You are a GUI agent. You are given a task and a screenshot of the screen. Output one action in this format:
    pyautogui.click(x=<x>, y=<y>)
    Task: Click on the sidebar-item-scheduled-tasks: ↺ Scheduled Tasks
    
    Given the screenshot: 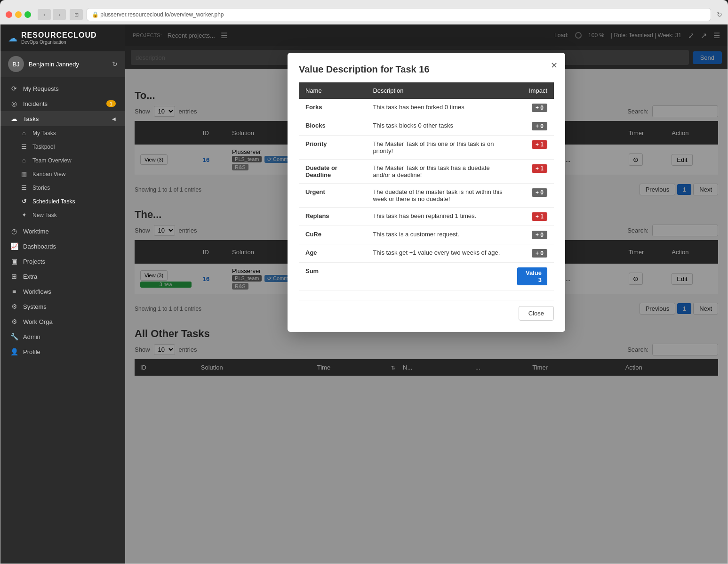 What is the action you would take?
    pyautogui.click(x=63, y=201)
    